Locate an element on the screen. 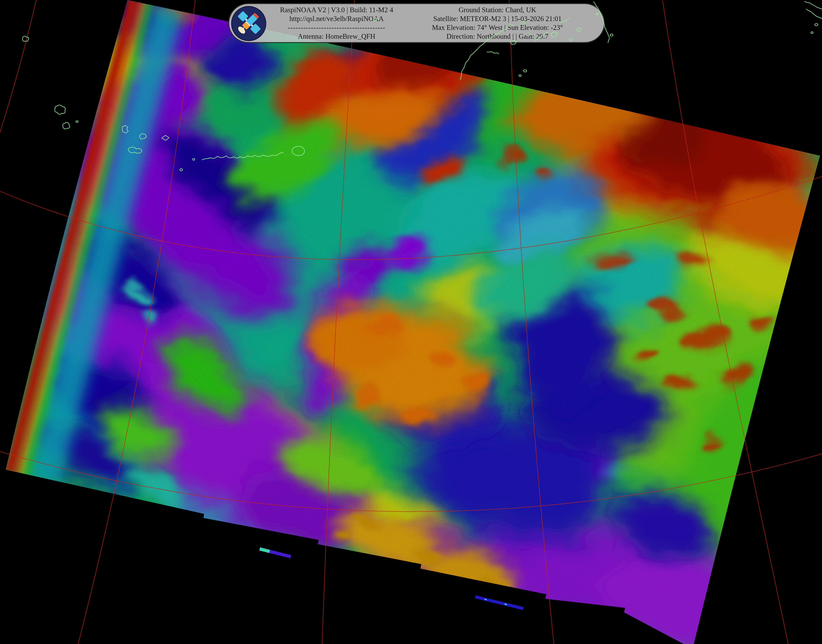 The height and width of the screenshot is (644, 822). banner-program-line: RaspiNOAA V2 | V3.0 | Build: 11-M2 4 is located at coordinates (336, 10).